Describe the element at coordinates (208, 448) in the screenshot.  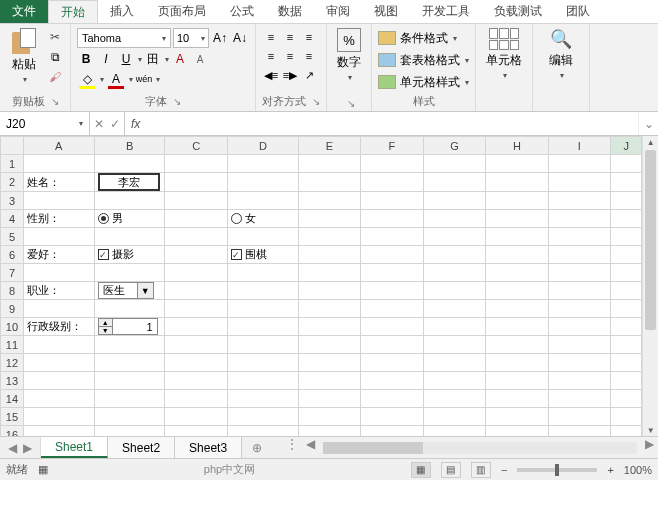
I see `sheet-tab-3: Sheet3` at that location.